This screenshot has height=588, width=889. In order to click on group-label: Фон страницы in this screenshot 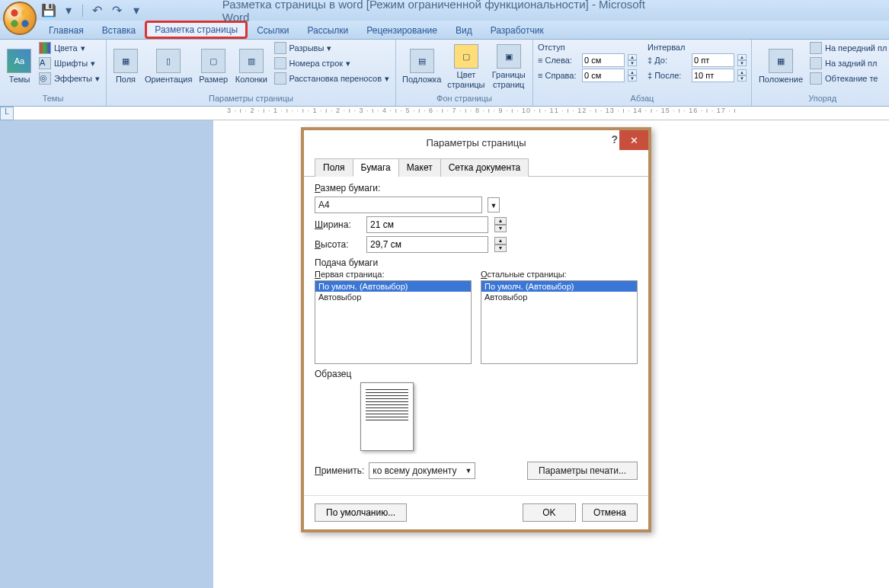, I will do `click(465, 98)`.